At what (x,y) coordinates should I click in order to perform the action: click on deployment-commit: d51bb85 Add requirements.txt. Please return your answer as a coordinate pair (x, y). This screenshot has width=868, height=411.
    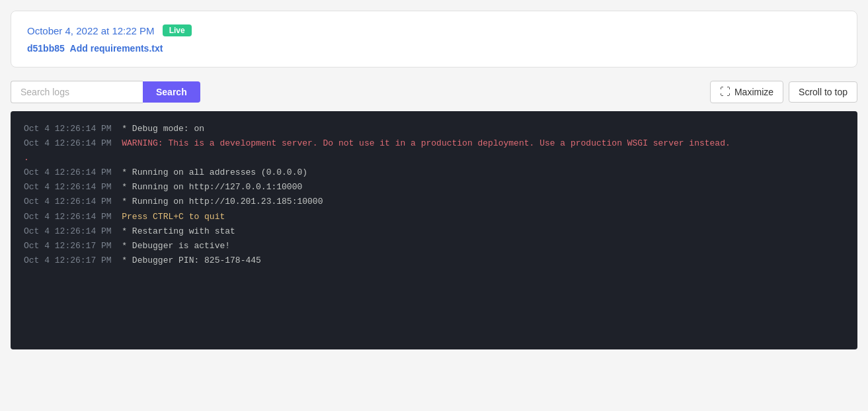
    Looking at the image, I should click on (434, 48).